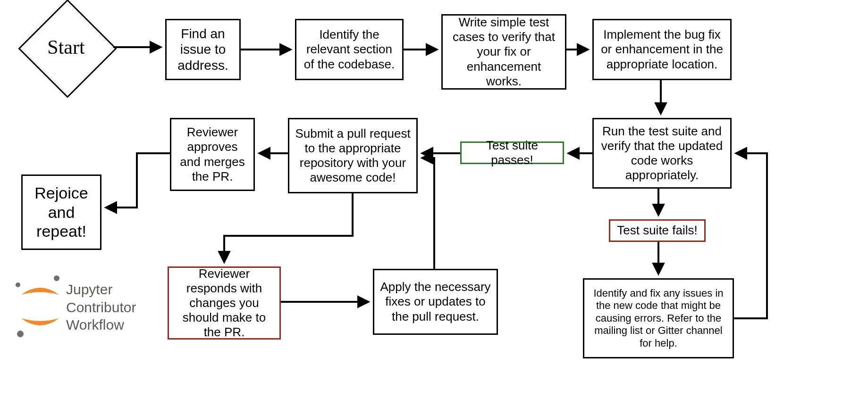 The height and width of the screenshot is (407, 868). I want to click on logo-line2: Contributor, so click(101, 307).